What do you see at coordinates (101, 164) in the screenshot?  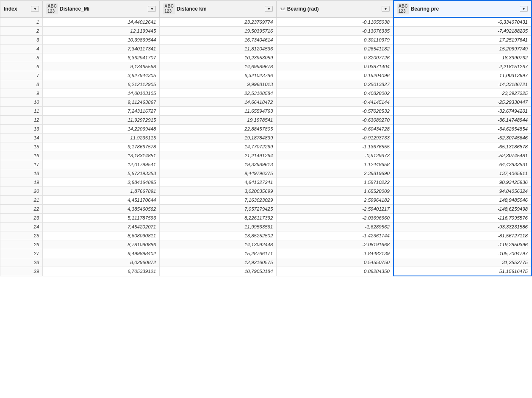 I see `cell-distance-mi: 12,01799541` at bounding box center [101, 164].